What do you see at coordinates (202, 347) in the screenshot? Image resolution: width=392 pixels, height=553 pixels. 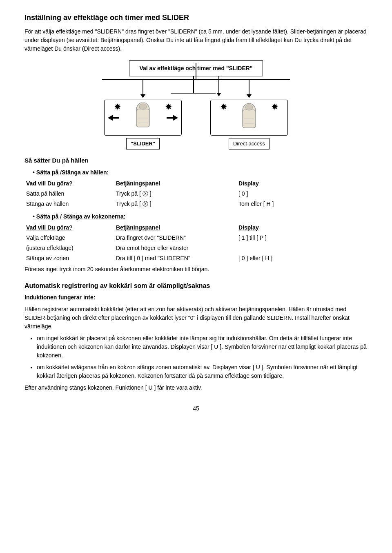 I see `list-item: om inget kokkärl är placerat på kokzonen…` at bounding box center [202, 347].